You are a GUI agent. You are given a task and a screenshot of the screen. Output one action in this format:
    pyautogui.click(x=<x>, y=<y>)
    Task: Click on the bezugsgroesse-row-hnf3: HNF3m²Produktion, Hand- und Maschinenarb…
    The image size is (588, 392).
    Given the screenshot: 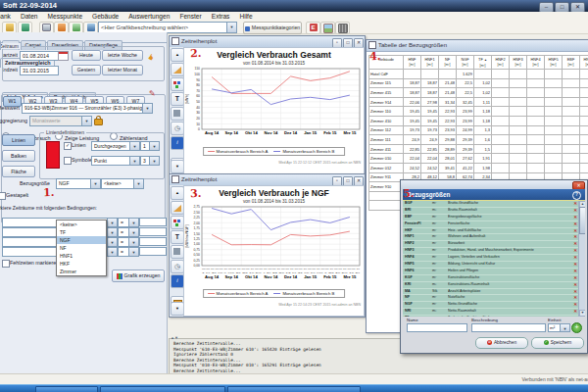 What is the action you would take?
    pyautogui.click(x=494, y=251)
    